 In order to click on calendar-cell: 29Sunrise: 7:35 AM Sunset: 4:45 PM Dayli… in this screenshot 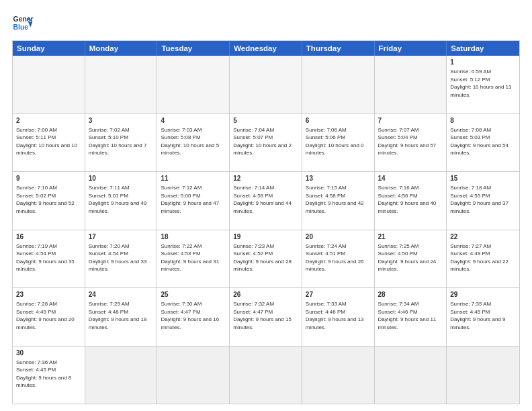, I will do `click(483, 317)`.